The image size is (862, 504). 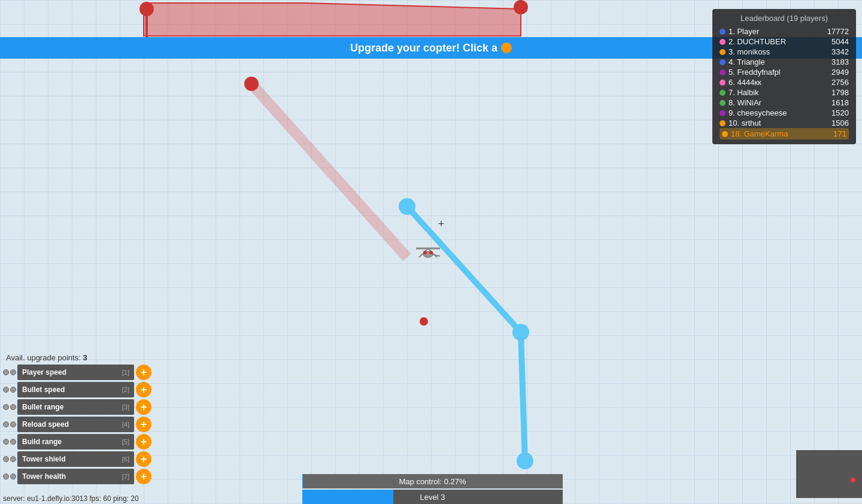 I want to click on leaderboard-row: 18. GameKarma 171, so click(x=784, y=134).